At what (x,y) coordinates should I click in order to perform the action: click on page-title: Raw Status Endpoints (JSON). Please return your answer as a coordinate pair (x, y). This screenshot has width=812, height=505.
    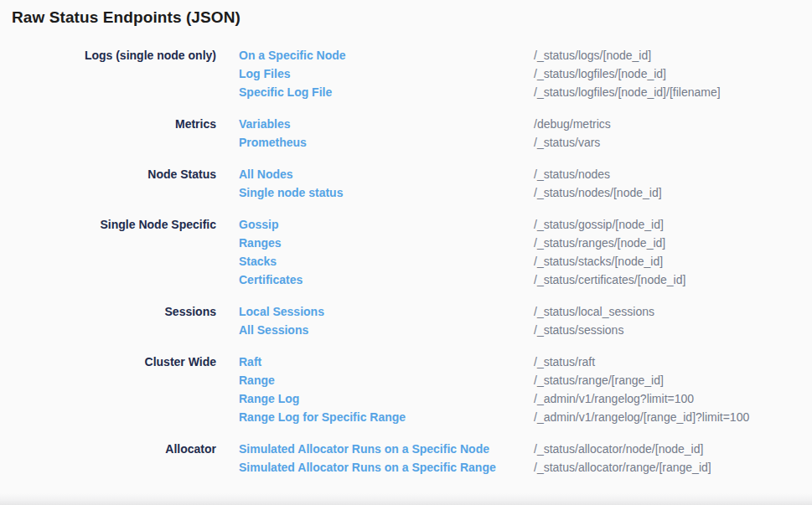
    Looking at the image, I should click on (126, 18).